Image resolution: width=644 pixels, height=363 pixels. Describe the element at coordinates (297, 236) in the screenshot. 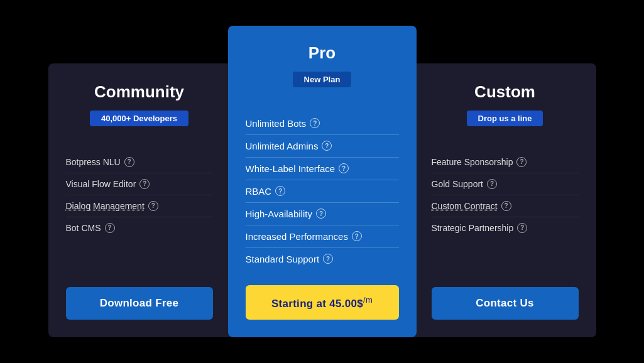

I see `feature-label: Increased Performances` at that location.